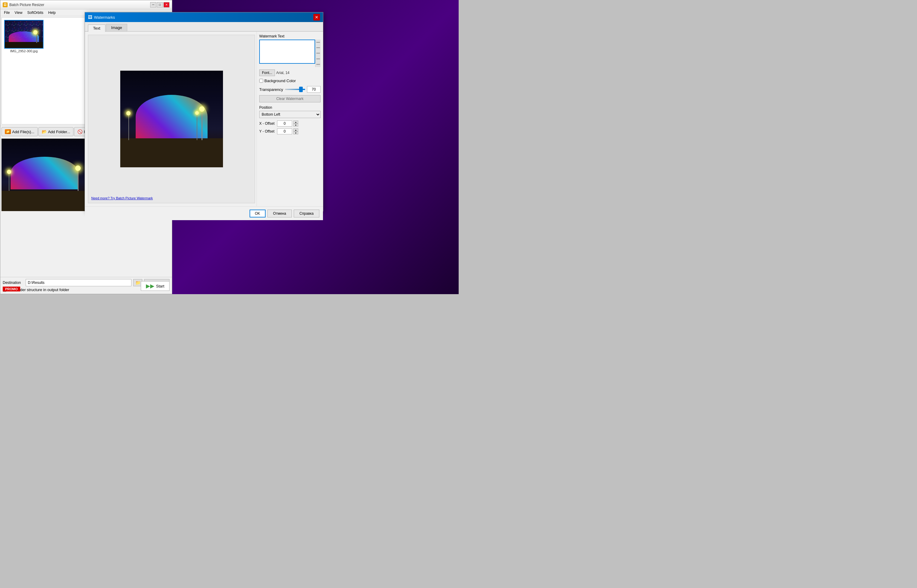 The image size is (917, 588). What do you see at coordinates (267, 131) in the screenshot?
I see `y-offset-label: Y - Offset` at bounding box center [267, 131].